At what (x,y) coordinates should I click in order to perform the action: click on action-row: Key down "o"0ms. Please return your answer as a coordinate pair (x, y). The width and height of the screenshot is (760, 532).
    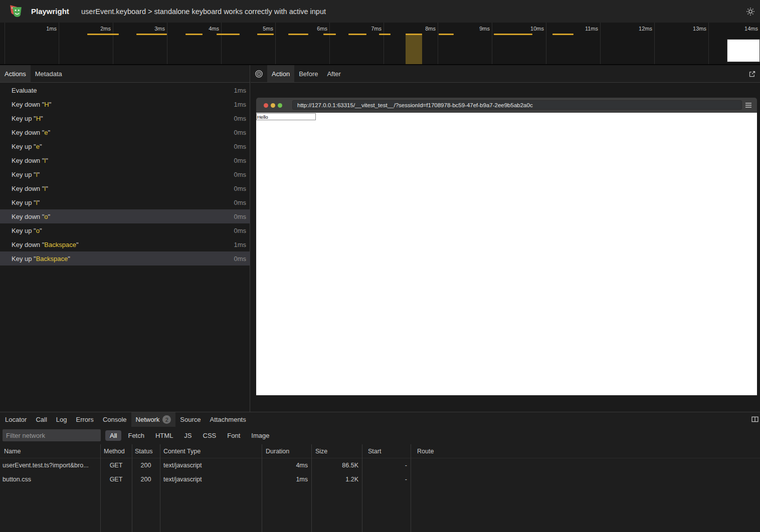
    Looking at the image, I should click on (125, 216).